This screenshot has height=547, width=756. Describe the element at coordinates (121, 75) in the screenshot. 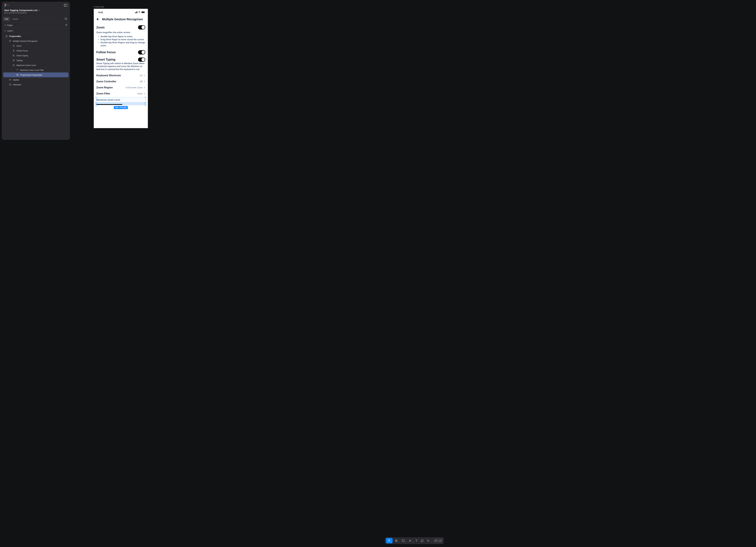

I see `mock-list-row: Keyboard ShortcutsOn` at that location.